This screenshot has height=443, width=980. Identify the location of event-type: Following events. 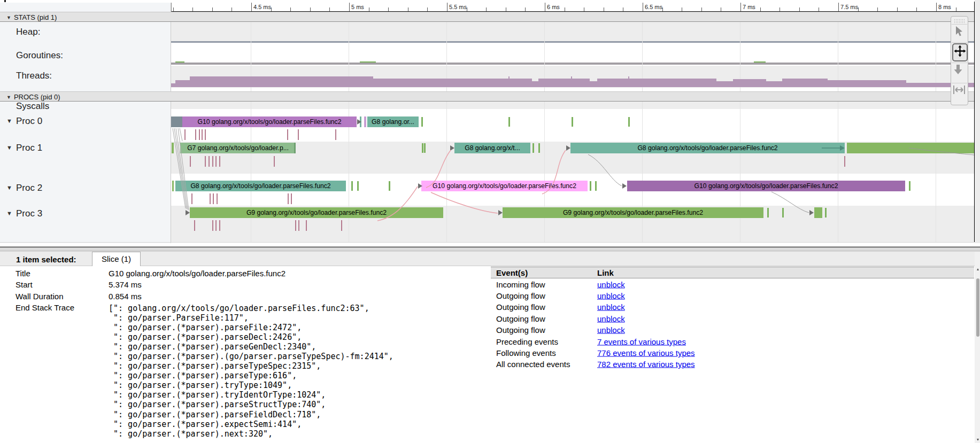
(526, 353).